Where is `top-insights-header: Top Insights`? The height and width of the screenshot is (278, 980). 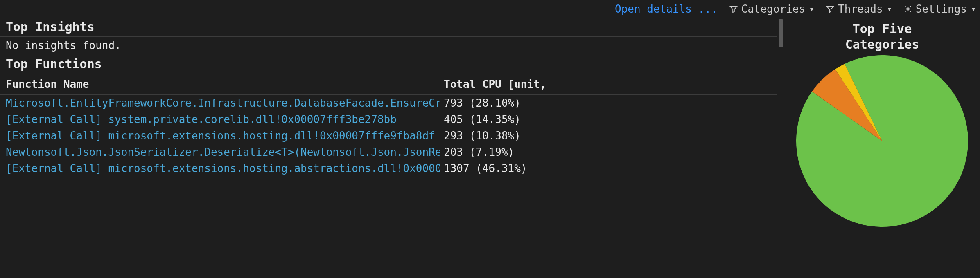 top-insights-header: Top Insights is located at coordinates (388, 27).